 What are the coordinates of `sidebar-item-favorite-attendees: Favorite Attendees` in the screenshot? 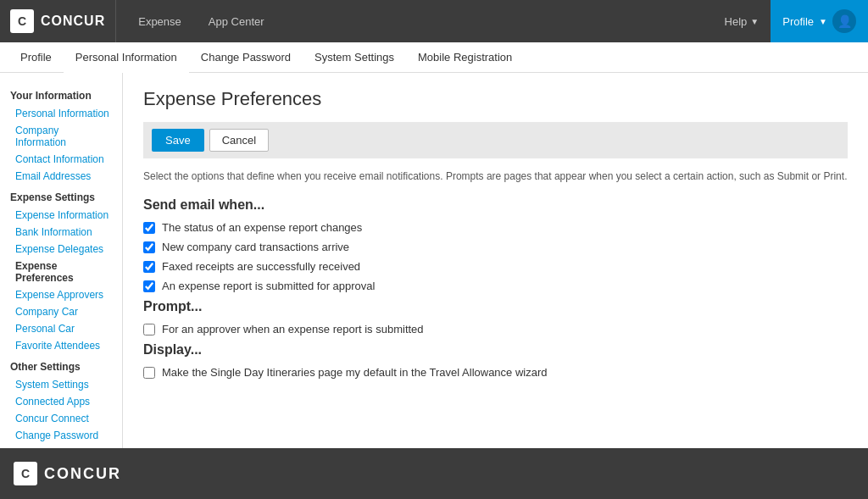 It's located at (61, 346).